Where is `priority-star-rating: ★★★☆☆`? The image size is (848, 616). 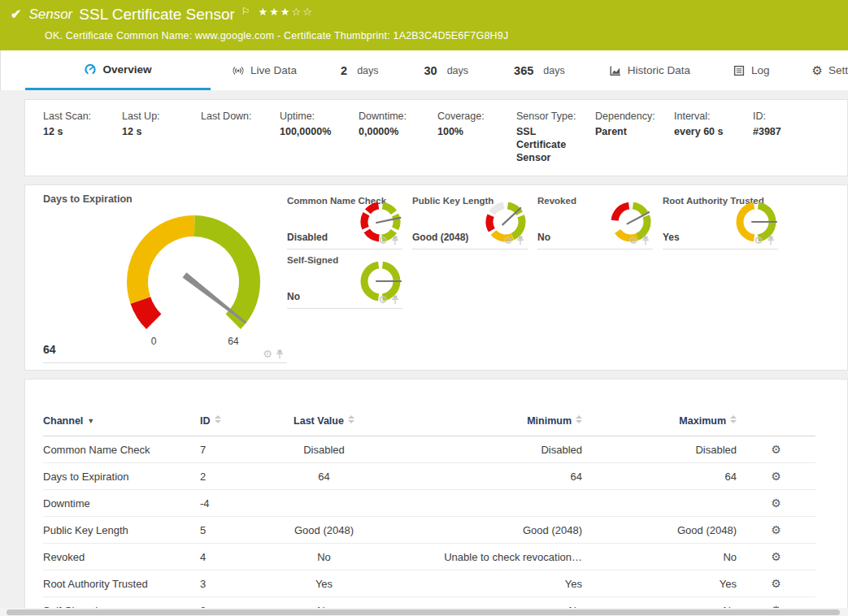 priority-star-rating: ★★★☆☆ is located at coordinates (286, 12).